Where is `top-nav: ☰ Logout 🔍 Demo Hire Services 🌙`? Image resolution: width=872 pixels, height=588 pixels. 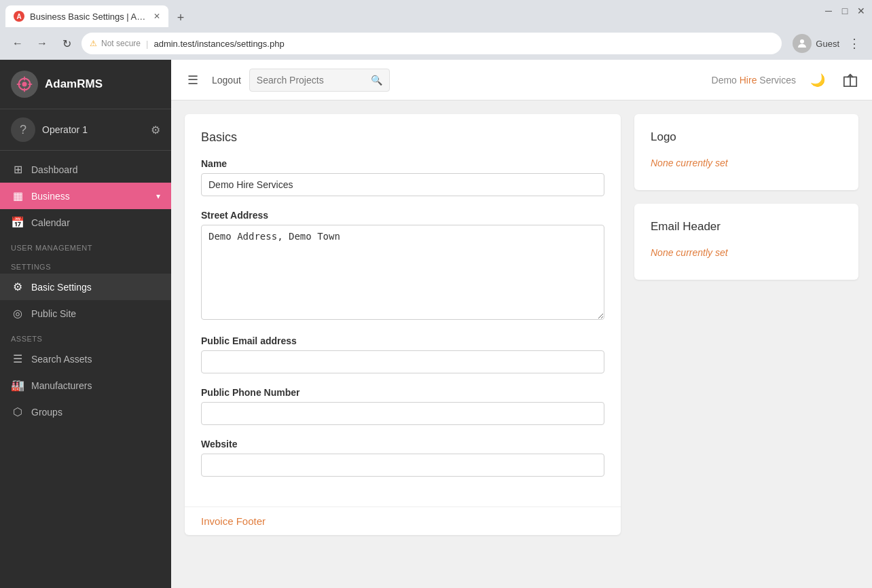
top-nav: ☰ Logout 🔍 Demo Hire Services 🌙 is located at coordinates (522, 80).